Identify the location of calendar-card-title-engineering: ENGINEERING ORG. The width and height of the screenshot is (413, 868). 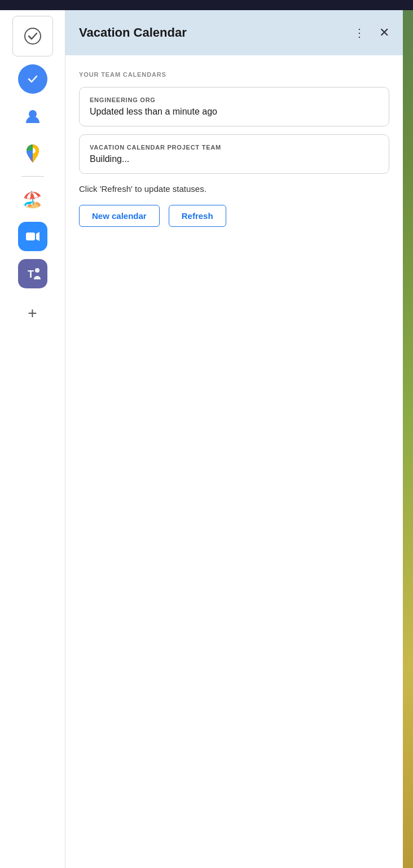
(234, 100).